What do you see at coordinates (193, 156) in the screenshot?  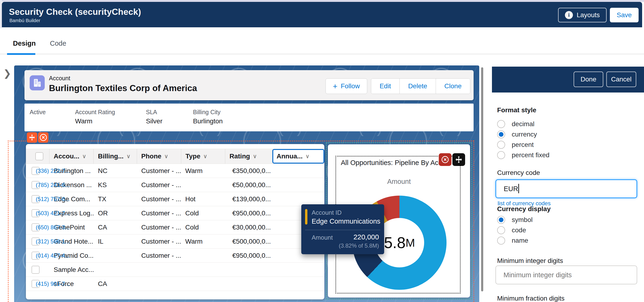 I see `column-header-label: Type` at bounding box center [193, 156].